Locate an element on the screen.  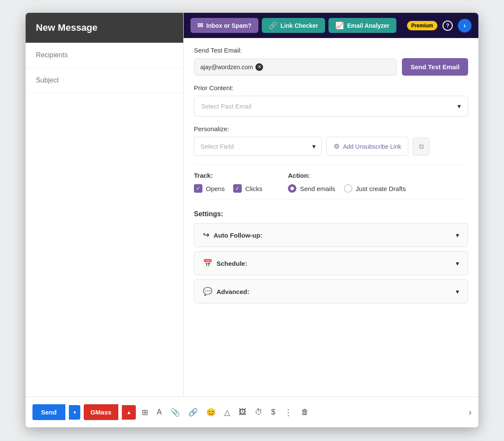
radio-create-drafts: Just create Drafts is located at coordinates (375, 188).